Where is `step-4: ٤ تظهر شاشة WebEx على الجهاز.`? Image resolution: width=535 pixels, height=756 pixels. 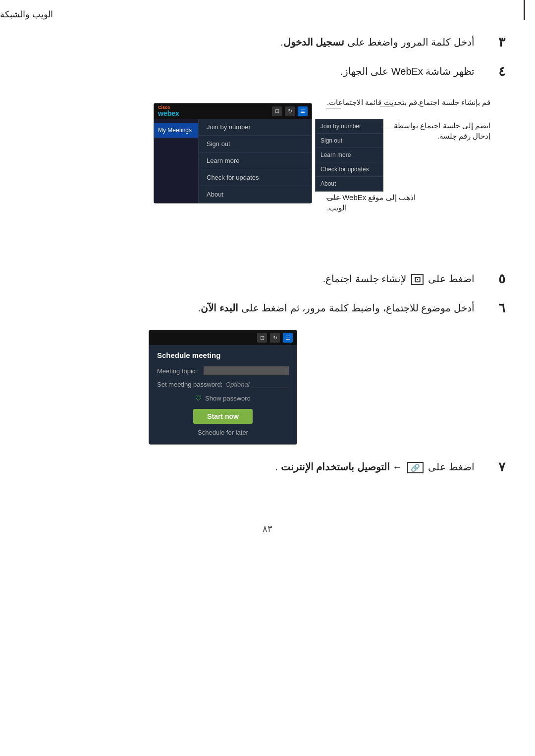 step-4: ٤ تظهر شاشة WebEx على الجهاز. is located at coordinates (268, 71).